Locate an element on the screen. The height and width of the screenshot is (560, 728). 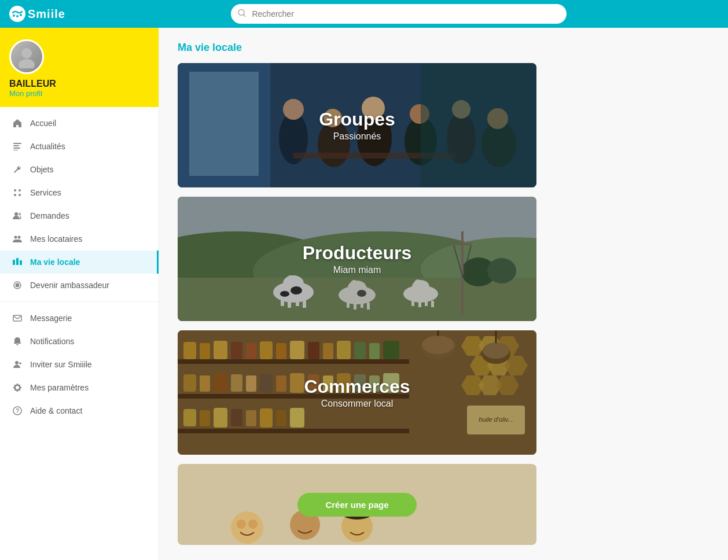
sidebar-item-inviter: Inviter sur Smiiile is located at coordinates (79, 364).